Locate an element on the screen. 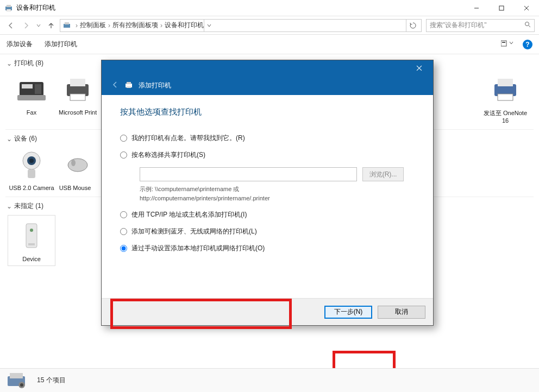 The width and height of the screenshot is (539, 392). crumb-3: 设备和打印机 is located at coordinates (184, 25).